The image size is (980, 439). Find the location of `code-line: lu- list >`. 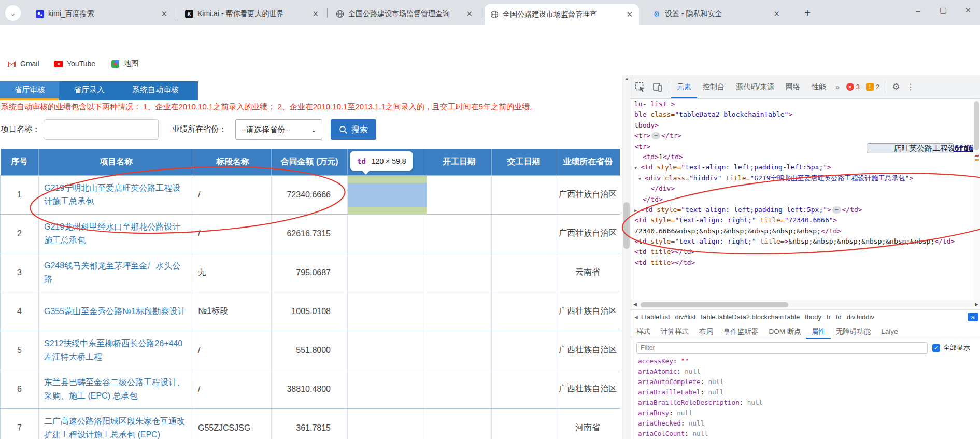

code-line: lu- list > is located at coordinates (805, 104).